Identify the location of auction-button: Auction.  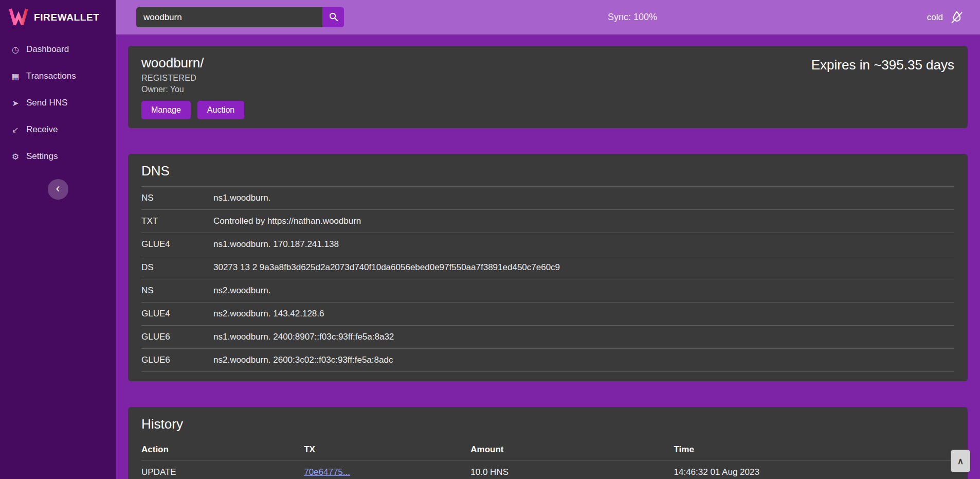
(221, 110).